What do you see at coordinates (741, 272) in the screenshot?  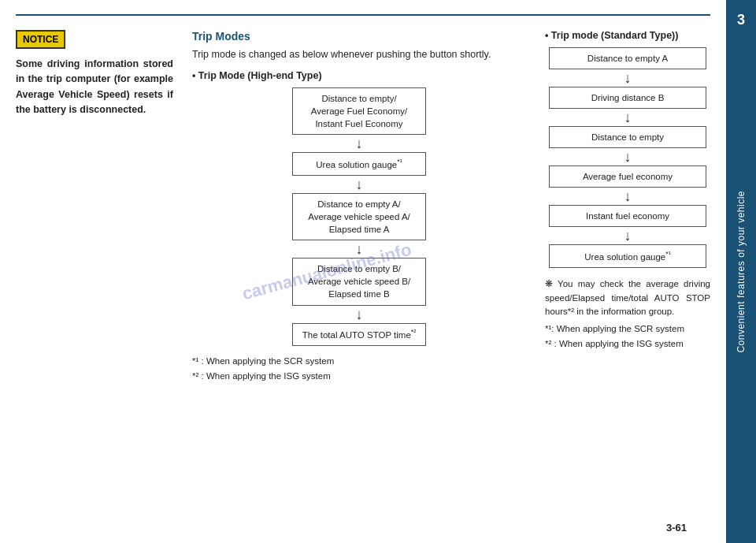 I see `sidebar-chapter-label: Convenient features of your vehicle` at bounding box center [741, 272].